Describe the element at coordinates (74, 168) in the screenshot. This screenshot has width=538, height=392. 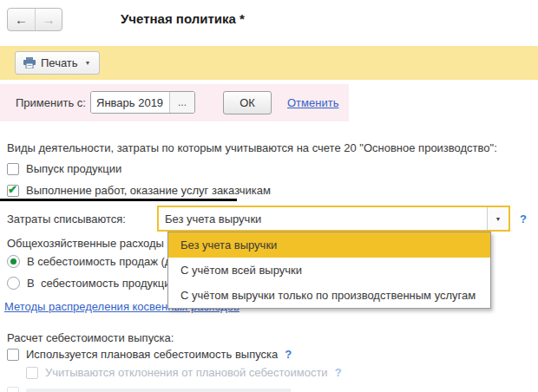
I see `checkbox-production-output-label: Выпуск продукции` at that location.